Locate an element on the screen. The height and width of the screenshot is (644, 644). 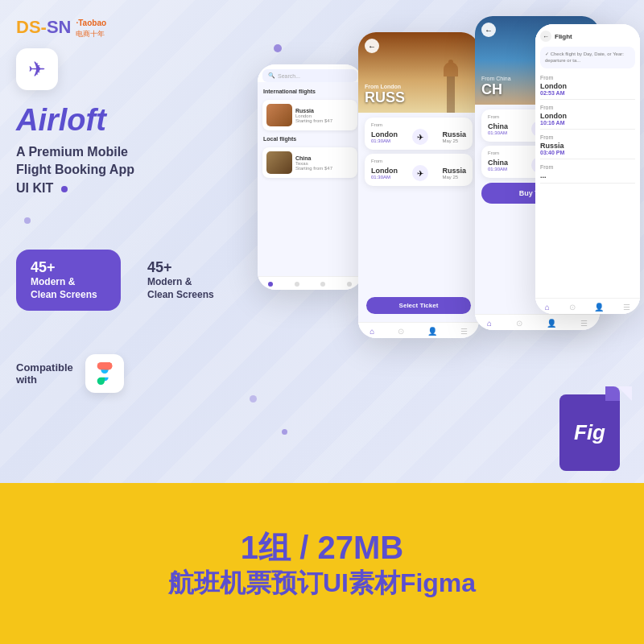
fig-file-container: Fig is located at coordinates (596, 428).